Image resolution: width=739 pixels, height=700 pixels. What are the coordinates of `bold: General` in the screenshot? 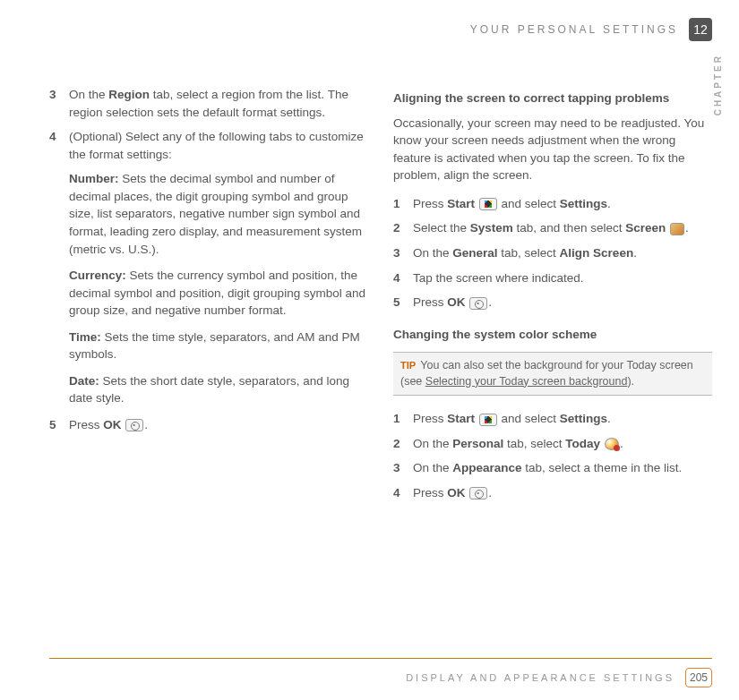 It's located at (475, 252).